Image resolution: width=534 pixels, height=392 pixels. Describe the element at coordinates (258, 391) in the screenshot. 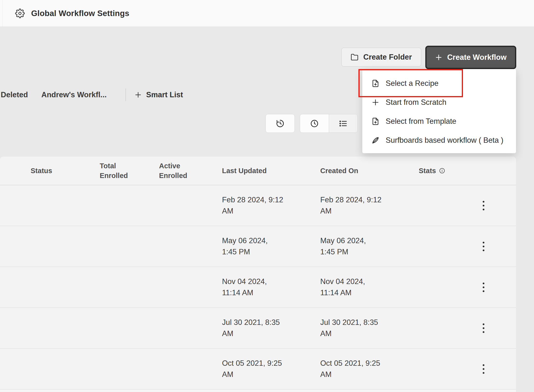

I see `table-row-partial` at that location.